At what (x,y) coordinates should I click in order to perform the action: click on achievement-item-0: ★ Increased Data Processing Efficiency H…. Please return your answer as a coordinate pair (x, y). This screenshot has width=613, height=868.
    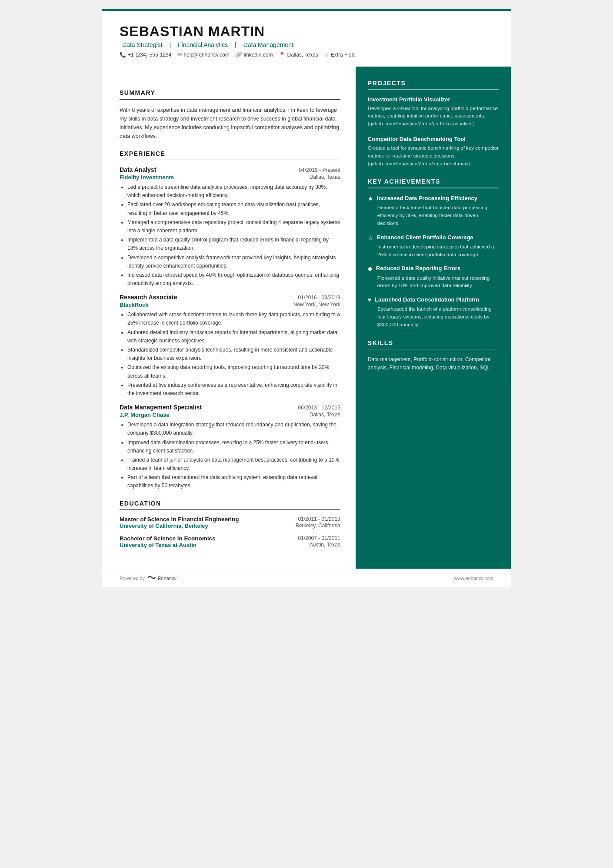
    Looking at the image, I should click on (433, 211).